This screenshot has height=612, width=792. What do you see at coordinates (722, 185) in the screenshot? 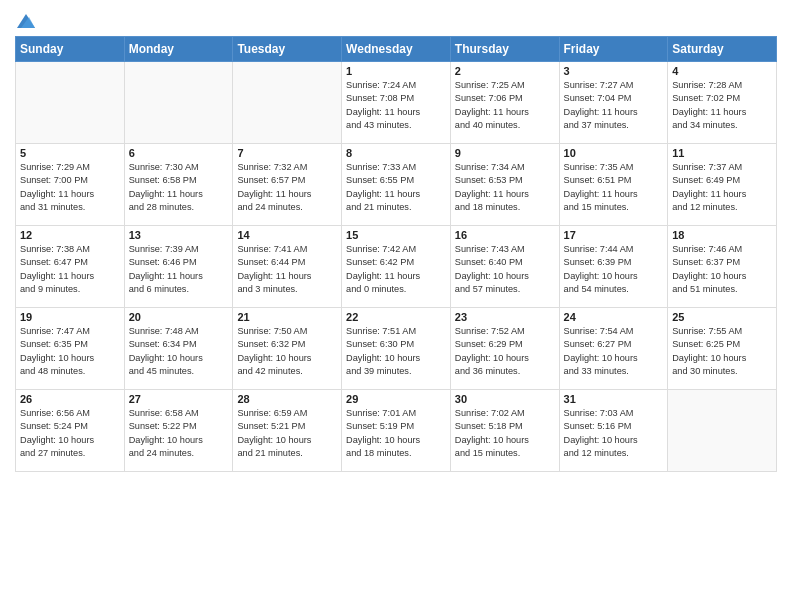
I see `calendar-cell: 11Sunrise: 7:37 AM Sunset: 6:49 PM Dayli…` at bounding box center [722, 185].